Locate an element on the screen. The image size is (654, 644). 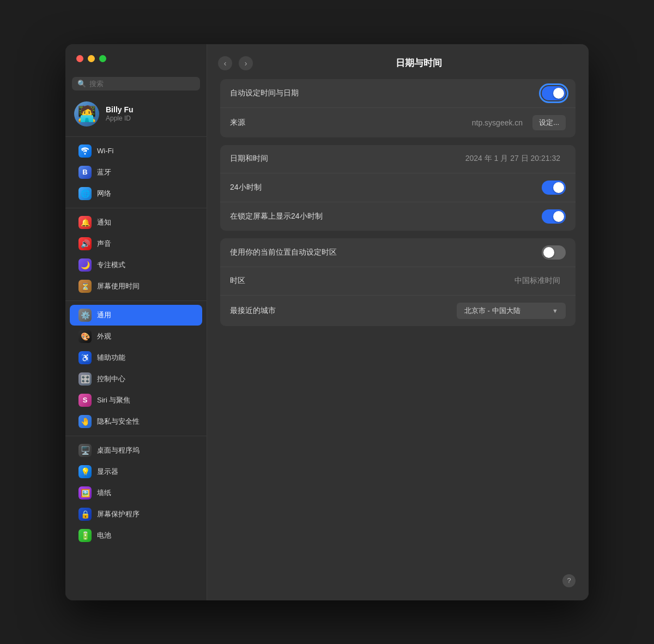
date-time-row: 日期和时间 2024 年 1 月 27 日 20:21:32 is located at coordinates (398, 159).